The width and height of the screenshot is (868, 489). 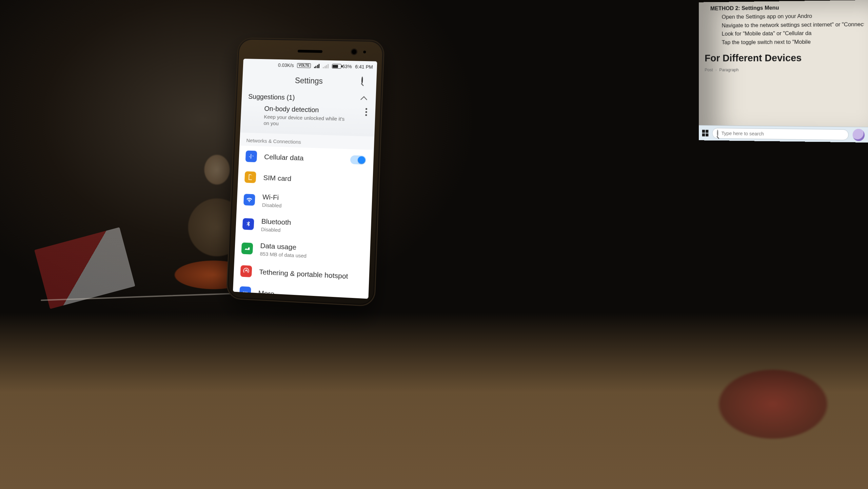 I want to click on phone-device: 0.03K/s VOLTE 63% 6:41 PM Settings Sugge…, so click(x=305, y=172).